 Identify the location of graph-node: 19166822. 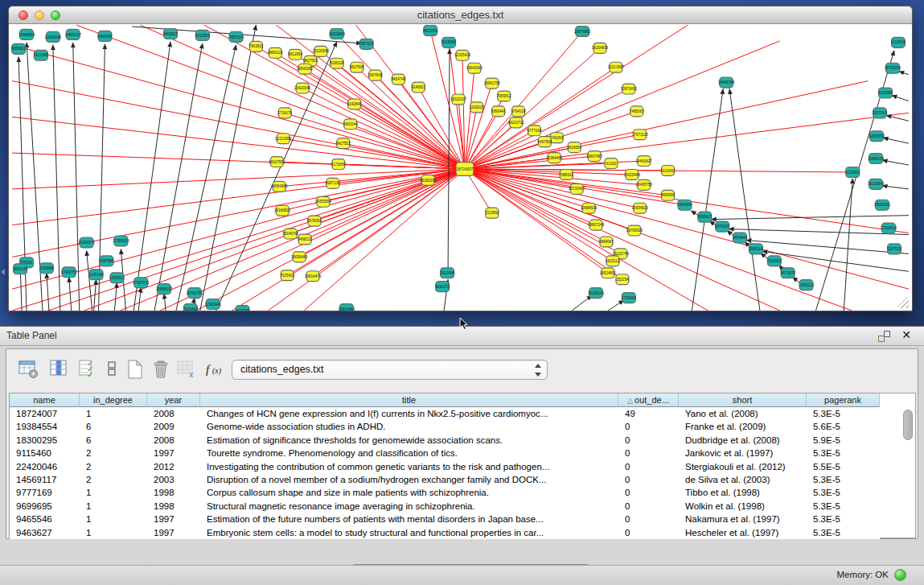
(283, 211).